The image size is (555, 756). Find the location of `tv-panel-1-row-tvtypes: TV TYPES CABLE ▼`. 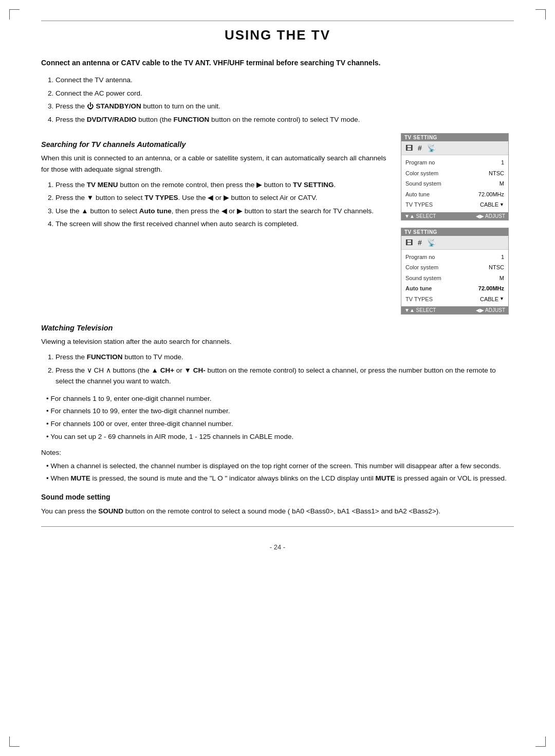

tv-panel-1-row-tvtypes: TV TYPES CABLE ▼ is located at coordinates (455, 205).